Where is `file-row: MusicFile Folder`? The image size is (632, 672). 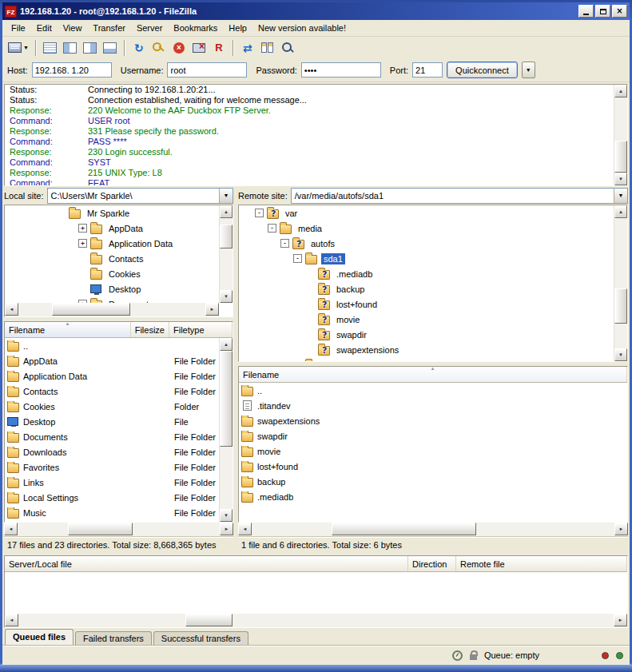 file-row: MusicFile Folder is located at coordinates (112, 513).